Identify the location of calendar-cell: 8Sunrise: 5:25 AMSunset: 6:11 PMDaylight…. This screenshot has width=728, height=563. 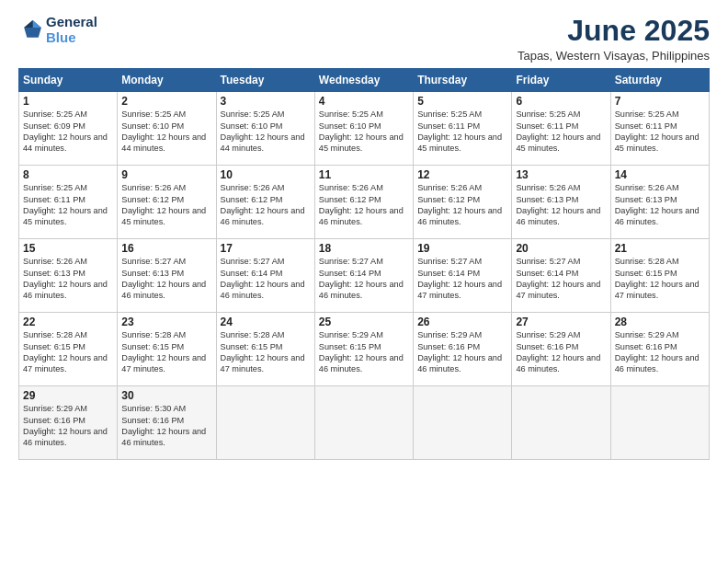
(68, 202).